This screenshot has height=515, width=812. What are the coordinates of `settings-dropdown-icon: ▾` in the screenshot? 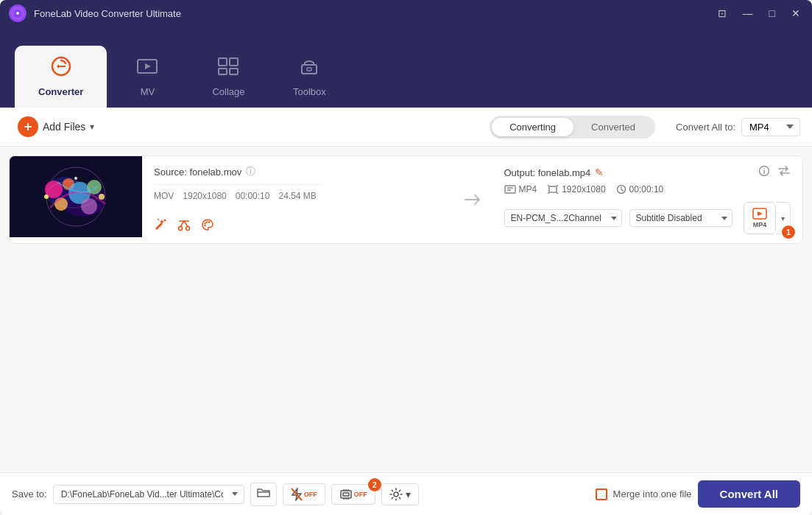 It's located at (408, 494).